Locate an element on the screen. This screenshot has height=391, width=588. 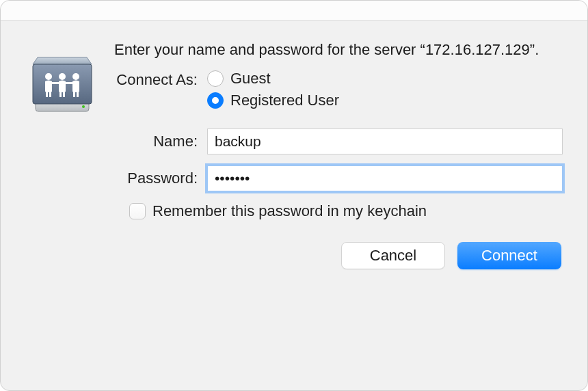
password-input is located at coordinates (385, 178).